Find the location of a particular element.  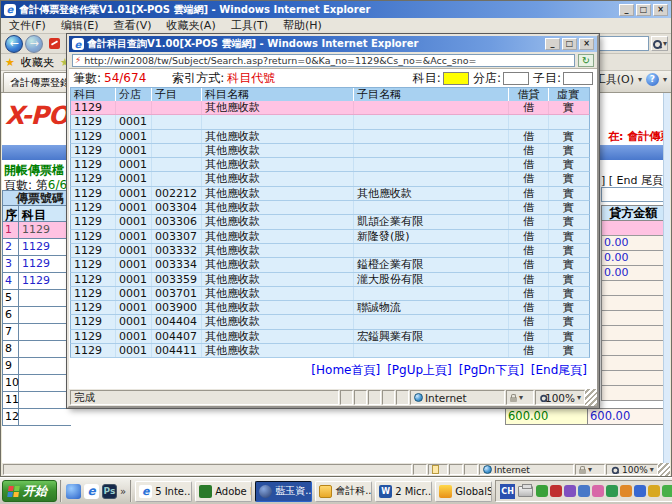

voucher-row: 11129 is located at coordinates (37, 230).